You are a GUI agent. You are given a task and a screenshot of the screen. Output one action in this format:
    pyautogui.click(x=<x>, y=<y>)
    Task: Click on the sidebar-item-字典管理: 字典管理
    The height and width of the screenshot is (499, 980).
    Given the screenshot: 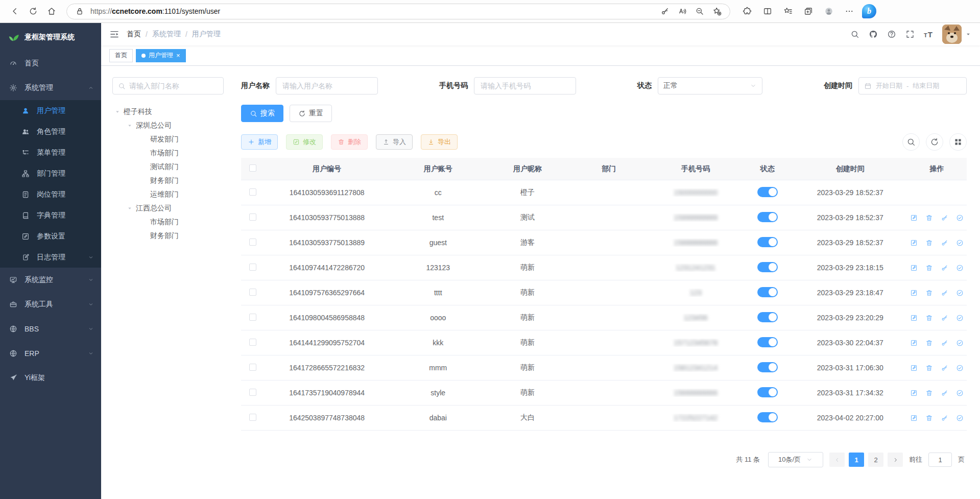 What is the action you would take?
    pyautogui.click(x=51, y=216)
    